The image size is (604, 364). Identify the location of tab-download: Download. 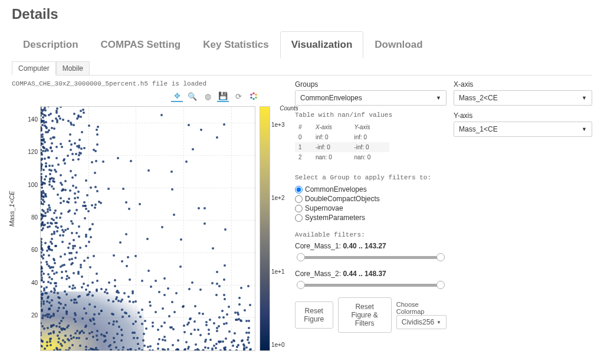
(399, 45).